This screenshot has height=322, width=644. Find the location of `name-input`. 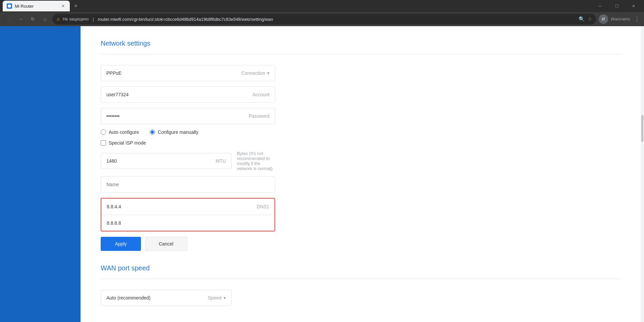

name-input is located at coordinates (188, 184).